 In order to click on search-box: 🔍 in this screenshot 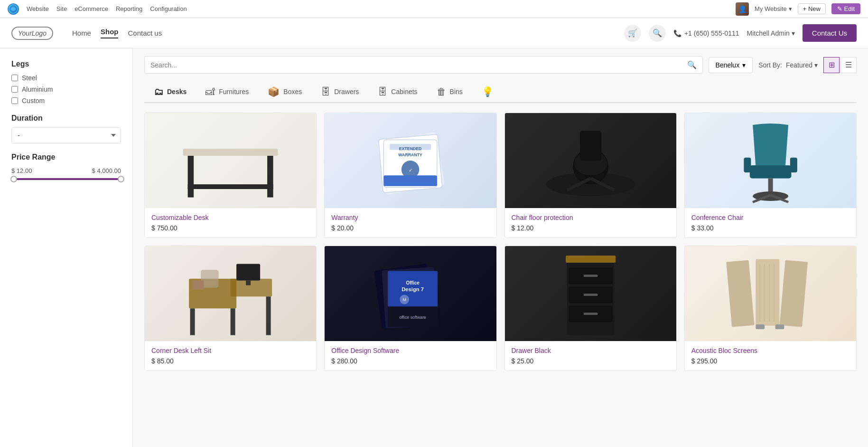, I will do `click(423, 65)`.